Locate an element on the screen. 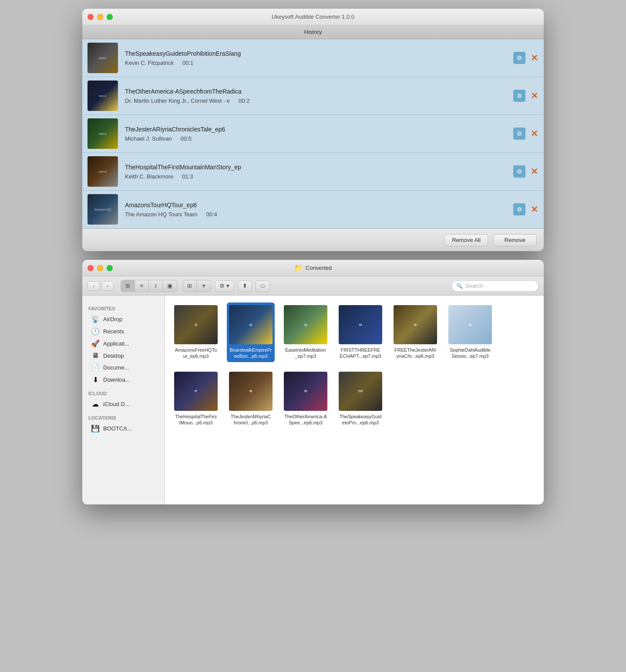 Image resolution: width=626 pixels, height=672 pixels. nav-buttons: ‹ › is located at coordinates (101, 286).